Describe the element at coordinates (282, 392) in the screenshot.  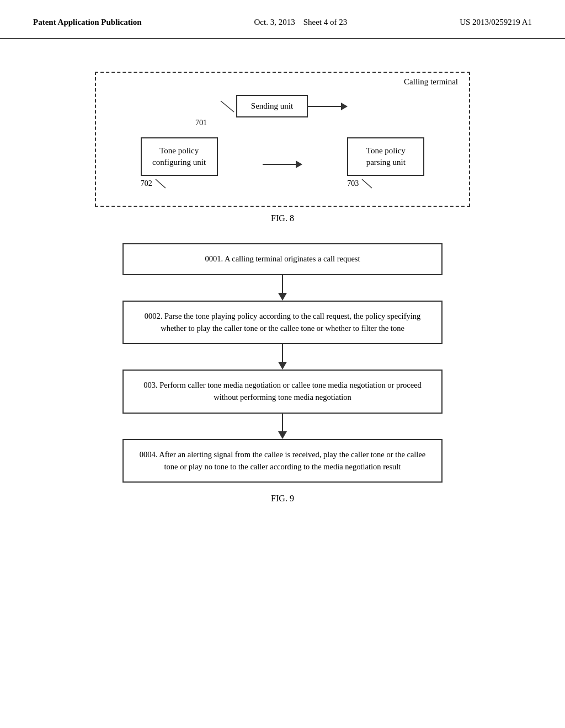
I see `flow-step-3: 003. Perform caller tone media negotiati…` at that location.